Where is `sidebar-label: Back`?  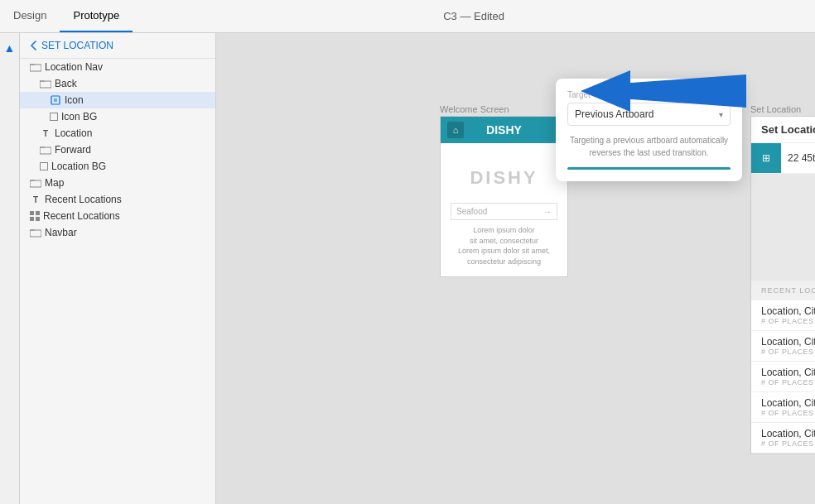
sidebar-label: Back is located at coordinates (66, 84).